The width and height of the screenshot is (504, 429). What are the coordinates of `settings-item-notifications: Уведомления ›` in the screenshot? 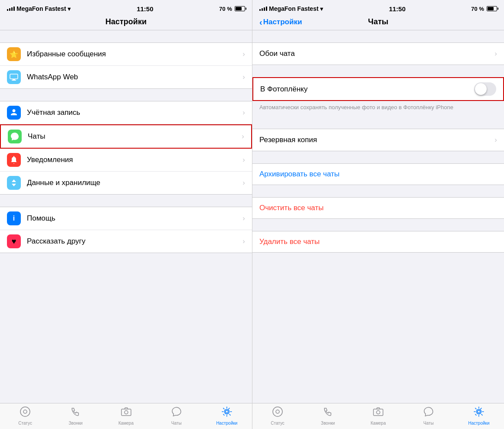 It's located at (126, 160).